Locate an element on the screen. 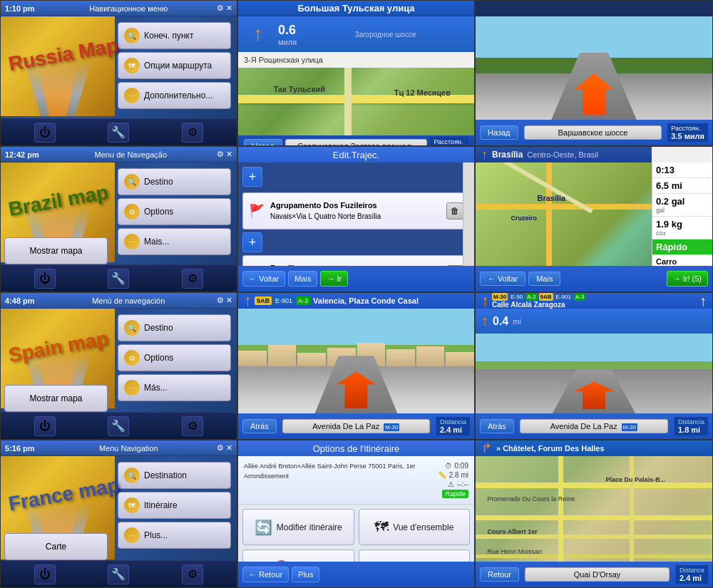 The width and height of the screenshot is (713, 588). france-vue-btn: 🗺 Vue d'ensemble is located at coordinates (415, 527).